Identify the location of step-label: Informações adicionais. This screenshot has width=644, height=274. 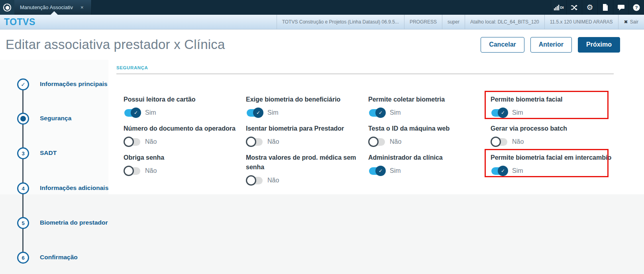
(74, 188).